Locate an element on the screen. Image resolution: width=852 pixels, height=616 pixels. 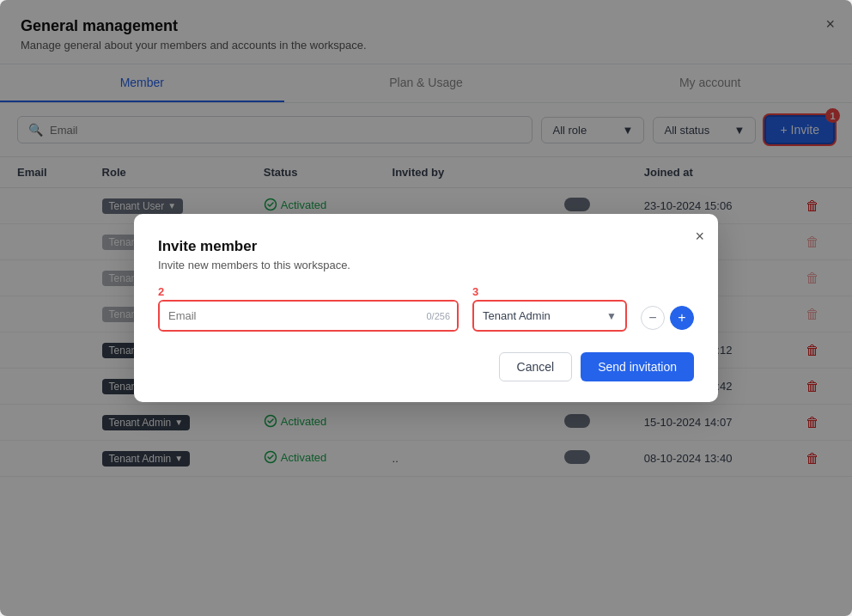
email-field-wrap: 0/256 is located at coordinates (308, 316).